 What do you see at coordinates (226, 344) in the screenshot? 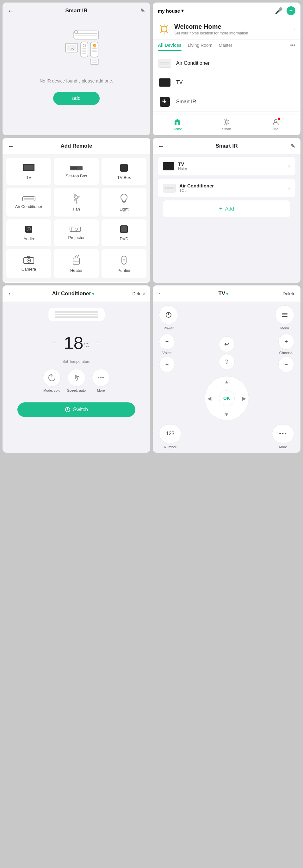
I see `back-button: ↩` at bounding box center [226, 344].